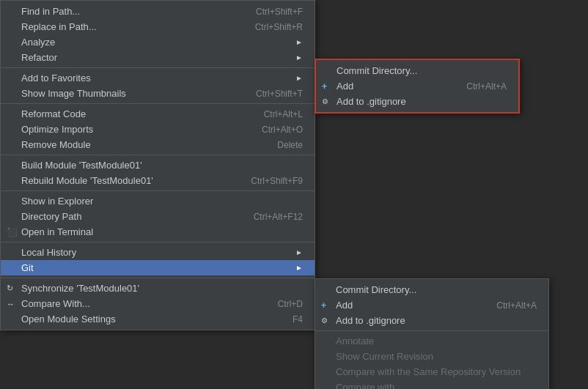 The image size is (588, 389). I want to click on gitignore-icon: ⚙, so click(324, 321).